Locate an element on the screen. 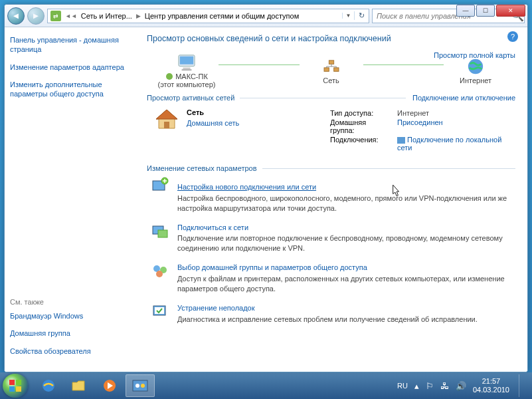 The height and width of the screenshot is (399, 532). taskbar-item-ie is located at coordinates (48, 386).